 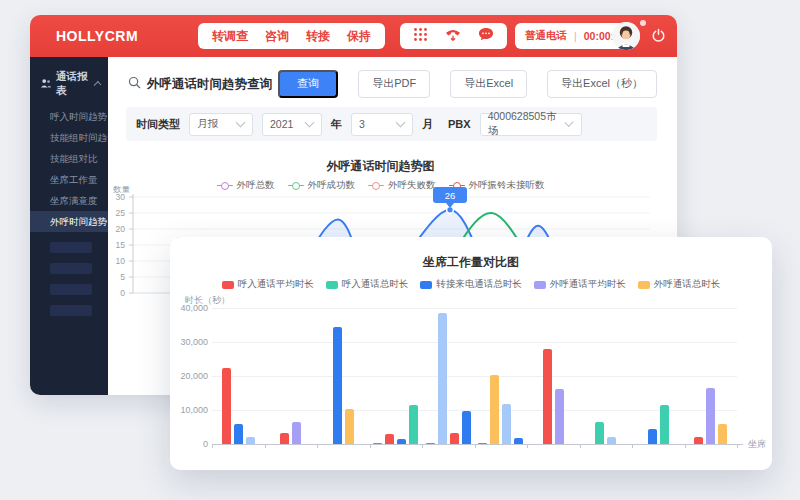 I want to click on tooltip-value: 26, so click(x=450, y=196).